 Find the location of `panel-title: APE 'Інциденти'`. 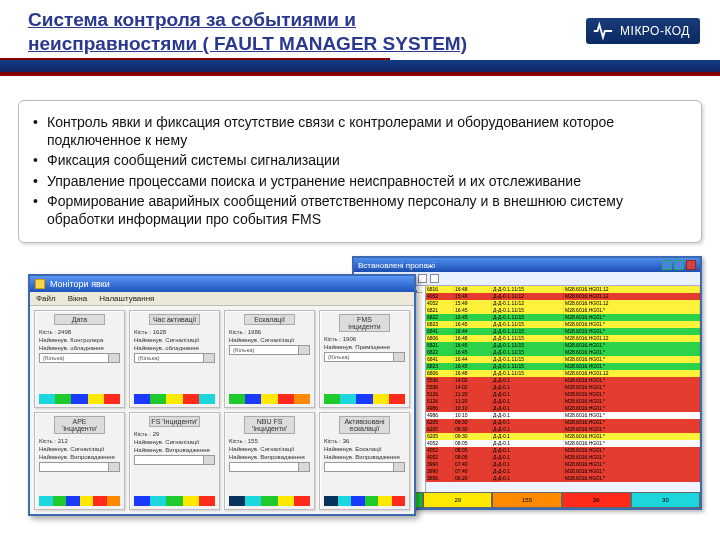

panel-title: APE 'Інциденти' is located at coordinates (79, 425).